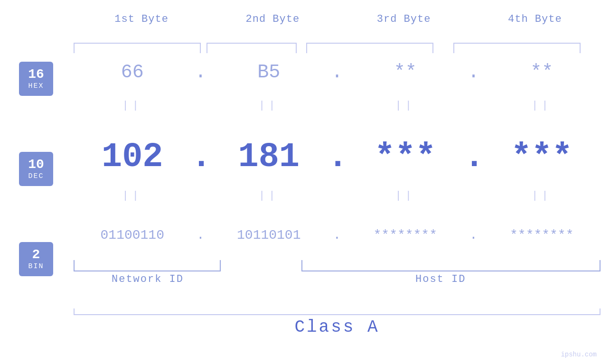  I want to click on network-id-bracket, so click(147, 266).